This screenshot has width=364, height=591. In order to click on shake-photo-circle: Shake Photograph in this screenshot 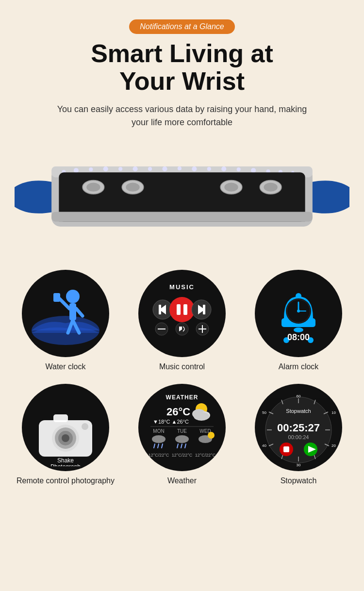, I will do `click(66, 427)`.